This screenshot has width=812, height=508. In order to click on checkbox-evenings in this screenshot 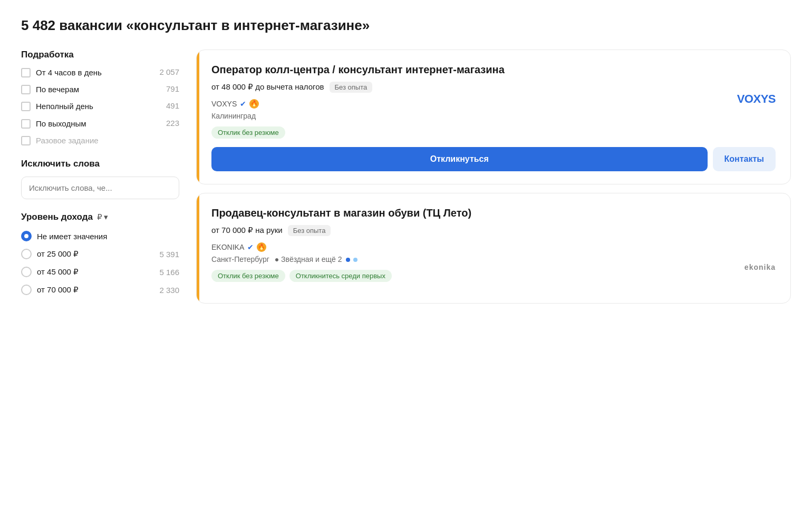, I will do `click(26, 90)`.